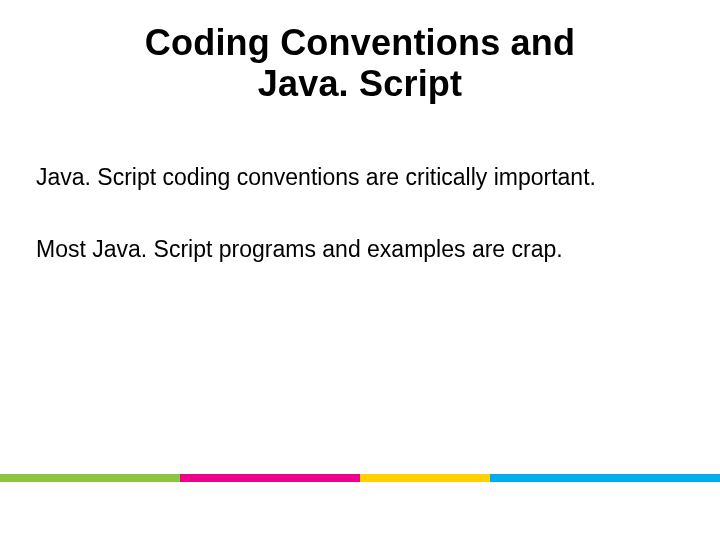  I want to click on paragraph-1: Java. Script coding conventions are crit…, so click(360, 178).